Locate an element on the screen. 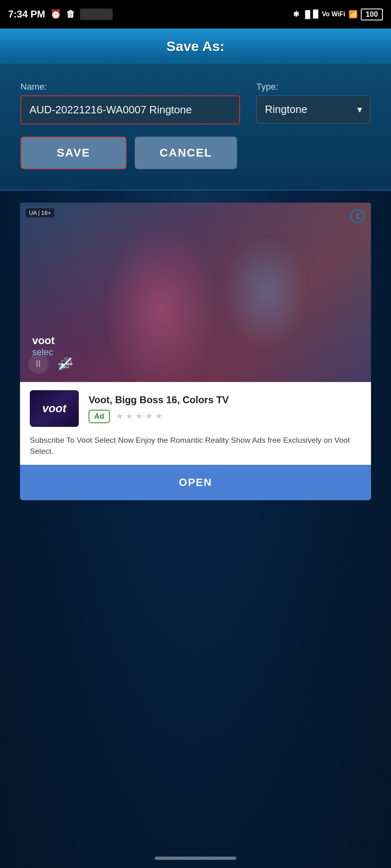  star-1: ★ is located at coordinates (120, 416).